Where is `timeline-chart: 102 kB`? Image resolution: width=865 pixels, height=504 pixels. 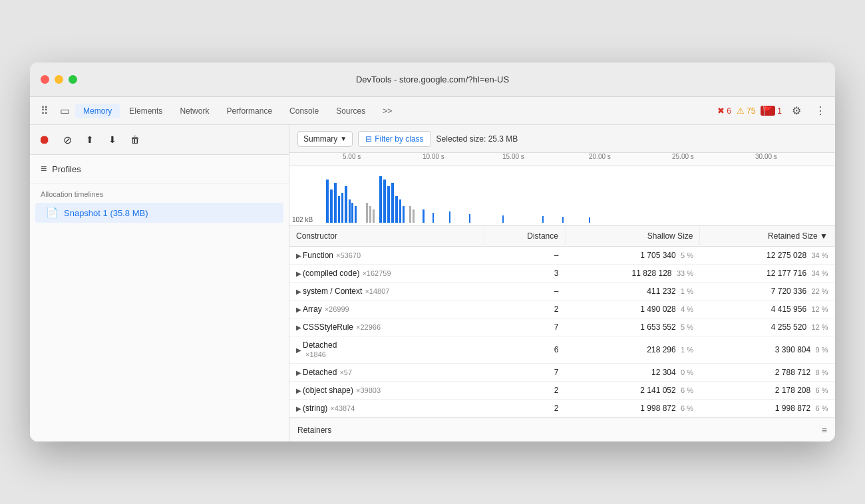
timeline-chart: 102 kB is located at coordinates (562, 196).